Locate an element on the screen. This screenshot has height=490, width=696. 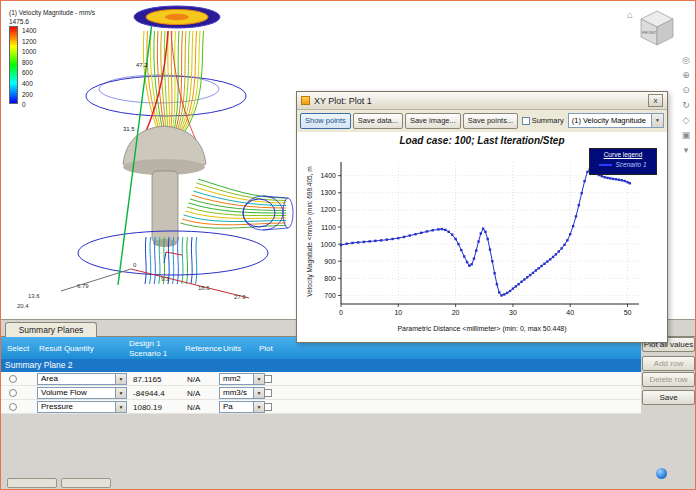
value-cell: 87.1165 is located at coordinates (147, 380).